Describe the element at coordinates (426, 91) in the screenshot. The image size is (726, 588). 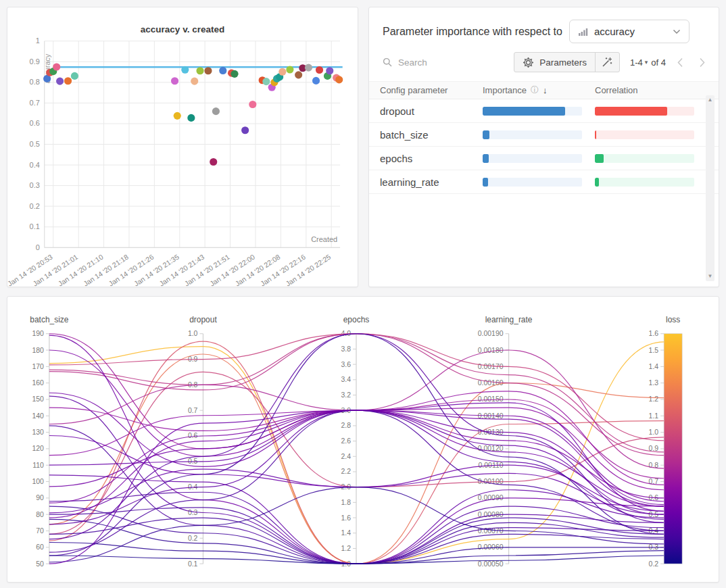
I see `column-header-config-parameter: Config parameter` at that location.